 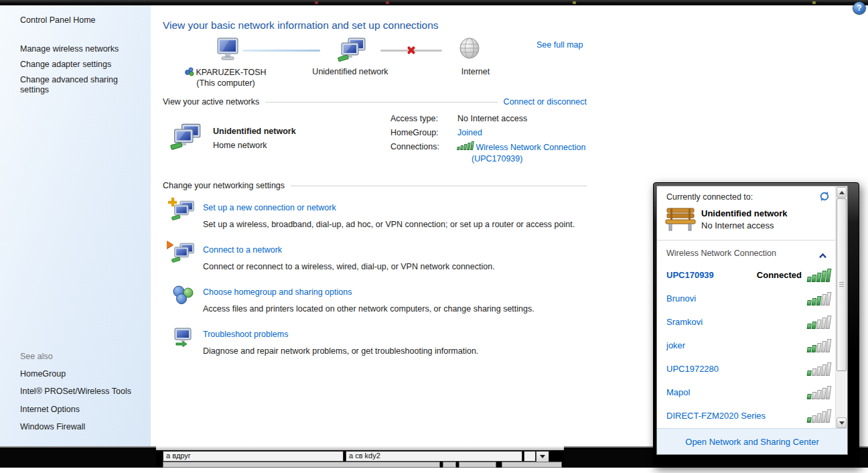 I want to click on wifi-networks-popup: Currently connected to:, so click(x=756, y=324).